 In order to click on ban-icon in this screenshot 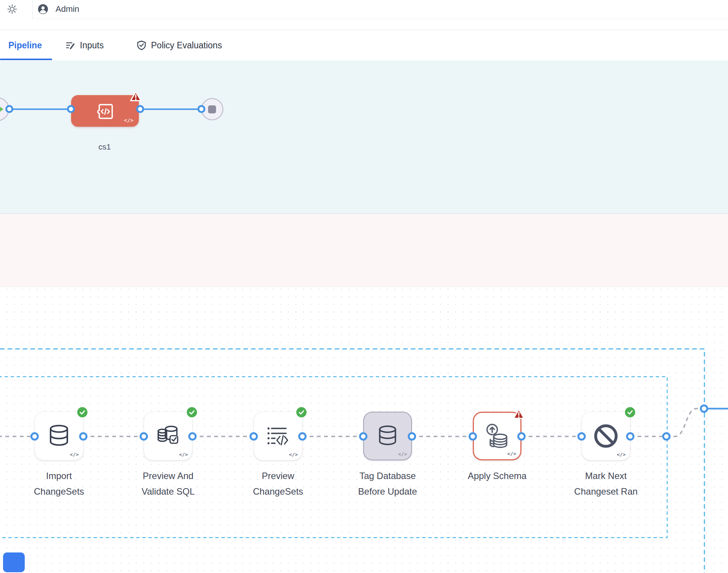, I will do `click(606, 436)`.